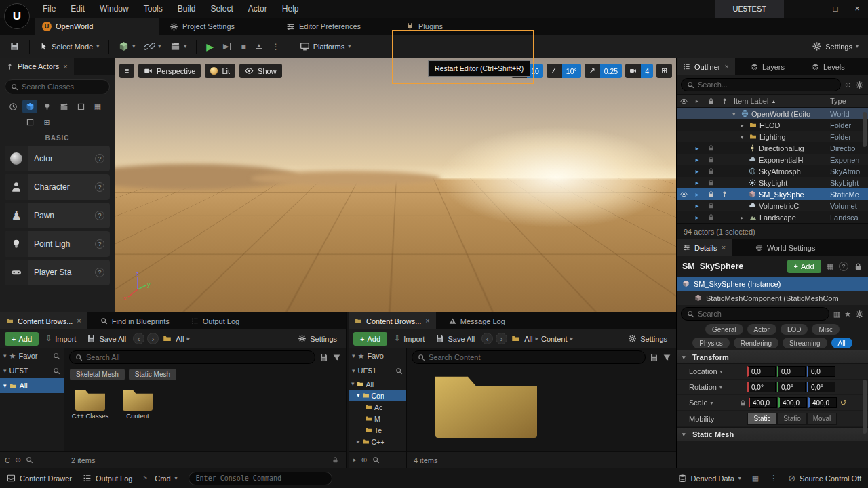 Image resolution: width=868 pixels, height=488 pixels. What do you see at coordinates (829, 66) in the screenshot?
I see `tab-levels: Levels` at bounding box center [829, 66].